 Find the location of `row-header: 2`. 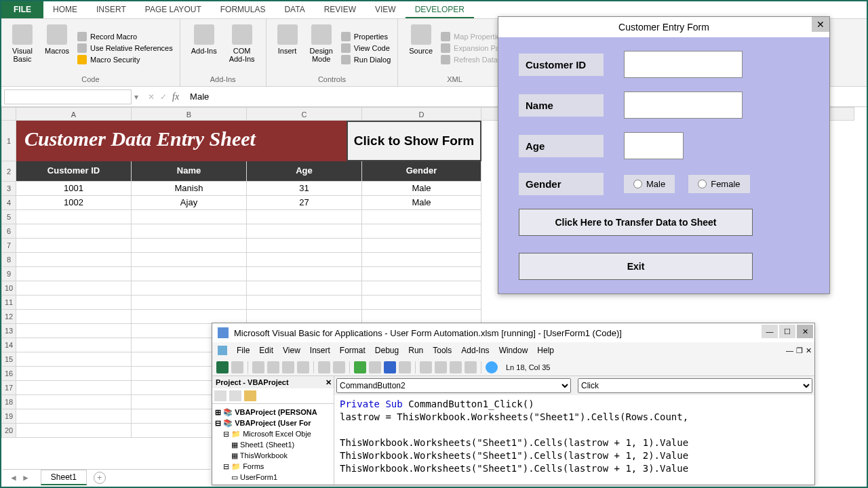

row-header: 2 is located at coordinates (9, 171).